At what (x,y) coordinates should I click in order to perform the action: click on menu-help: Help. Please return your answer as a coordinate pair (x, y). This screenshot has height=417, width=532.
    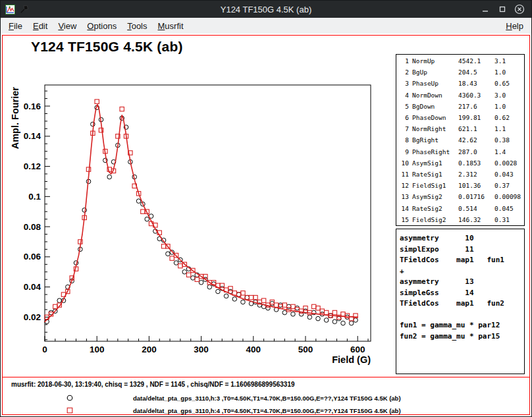
    Looking at the image, I should click on (515, 26).